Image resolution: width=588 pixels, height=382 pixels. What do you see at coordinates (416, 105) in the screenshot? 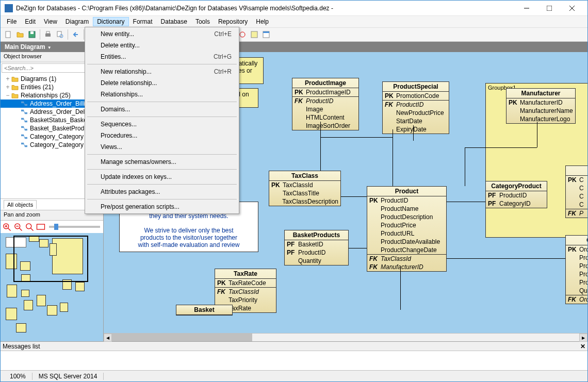
I see `entity-column: FKProductID` at bounding box center [416, 105].